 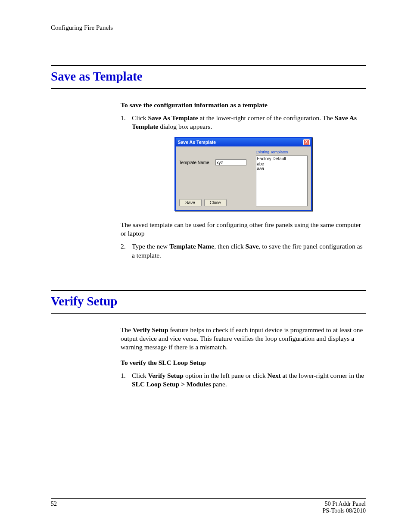 I want to click on step-number: 2., so click(x=126, y=251).